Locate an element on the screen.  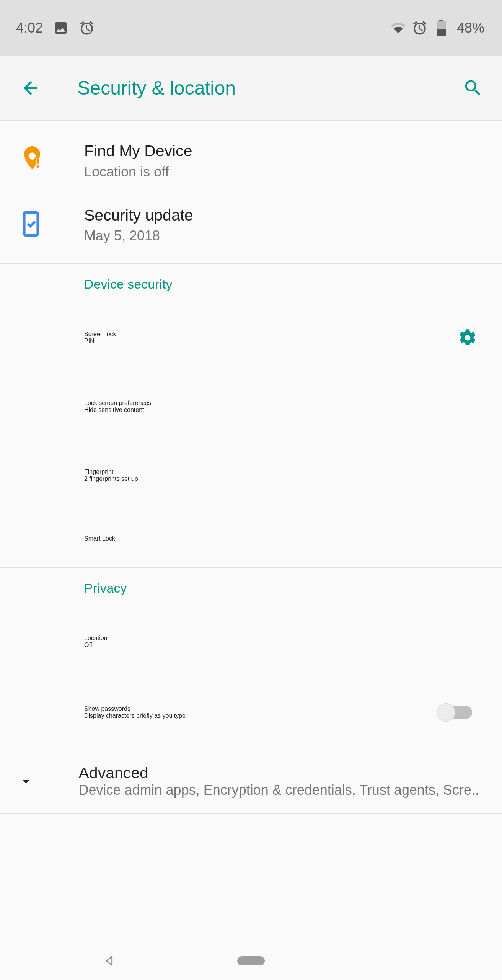
lock-screen-prefs-sub: Hide sensitive content is located at coordinates (282, 410).